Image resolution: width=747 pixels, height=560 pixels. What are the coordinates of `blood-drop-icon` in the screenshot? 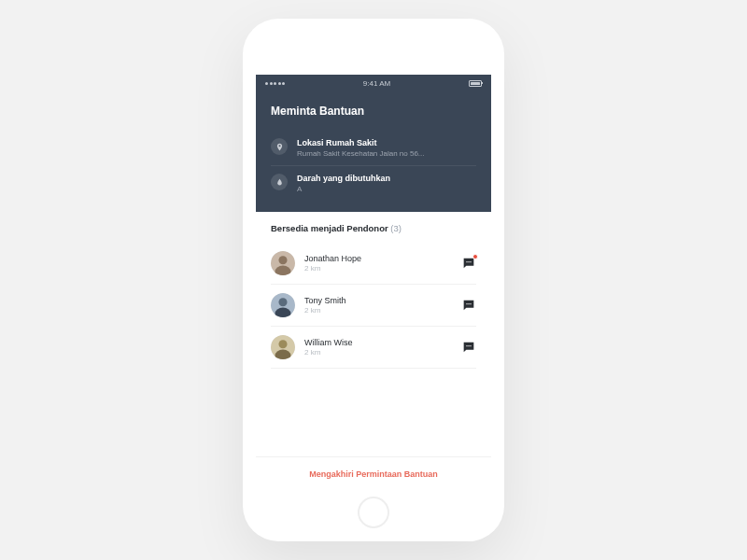 It's located at (279, 182).